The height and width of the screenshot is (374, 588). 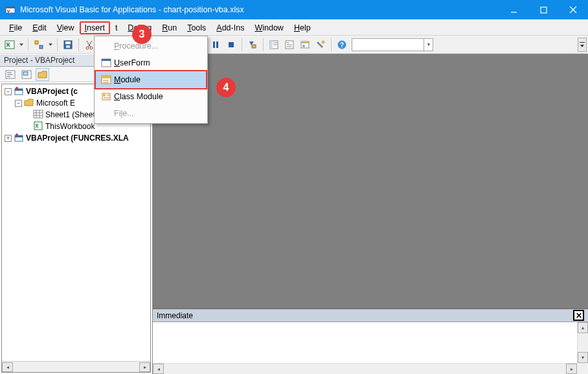 I want to click on insert-object-button, so click(x=39, y=45).